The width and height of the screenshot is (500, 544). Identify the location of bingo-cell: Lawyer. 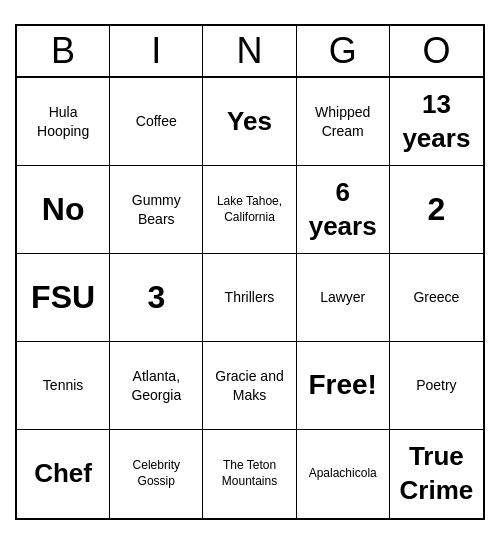
(344, 298).